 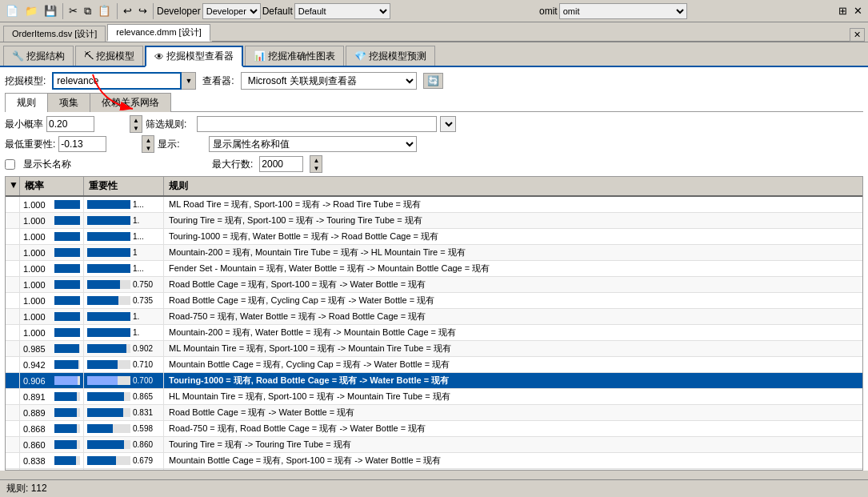 What do you see at coordinates (74, 11) in the screenshot?
I see `toolbar-cut: ✂` at bounding box center [74, 11].